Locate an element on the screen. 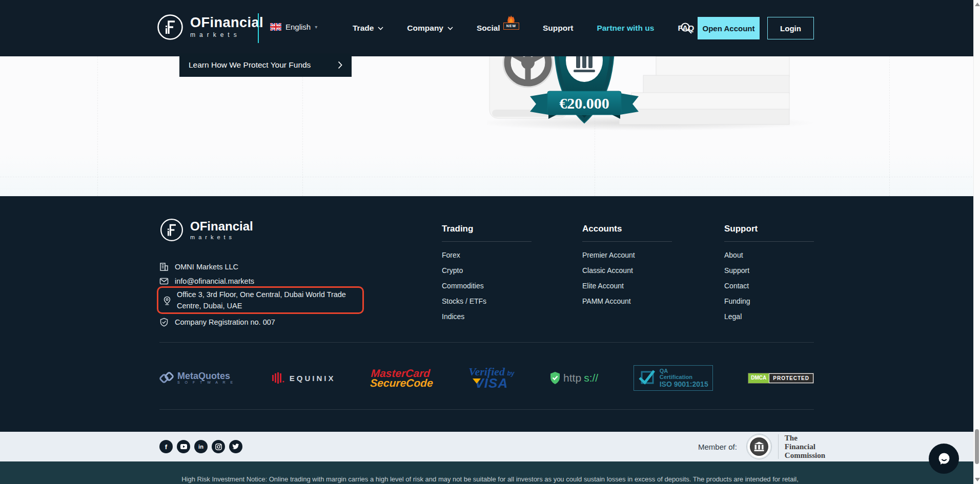 This screenshot has height=484, width=980. nav-item-trade: Trade is located at coordinates (368, 28).